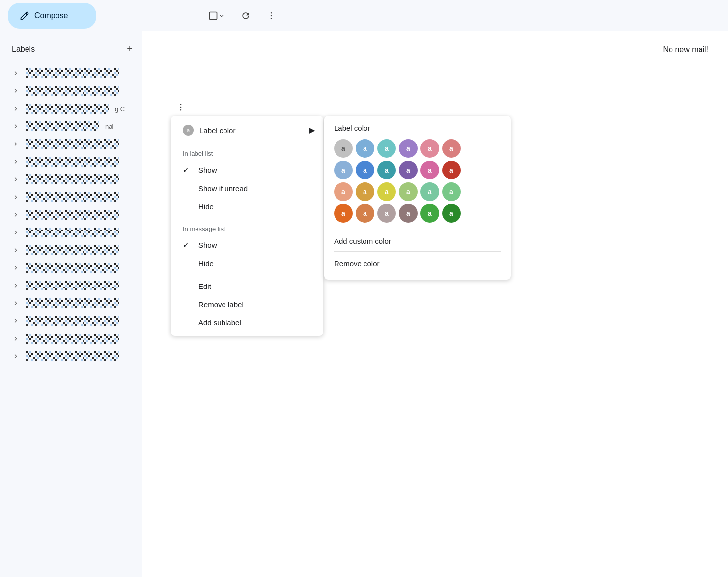 The width and height of the screenshot is (728, 577). I want to click on sidebar-labels-list: g C nai, so click(71, 215).